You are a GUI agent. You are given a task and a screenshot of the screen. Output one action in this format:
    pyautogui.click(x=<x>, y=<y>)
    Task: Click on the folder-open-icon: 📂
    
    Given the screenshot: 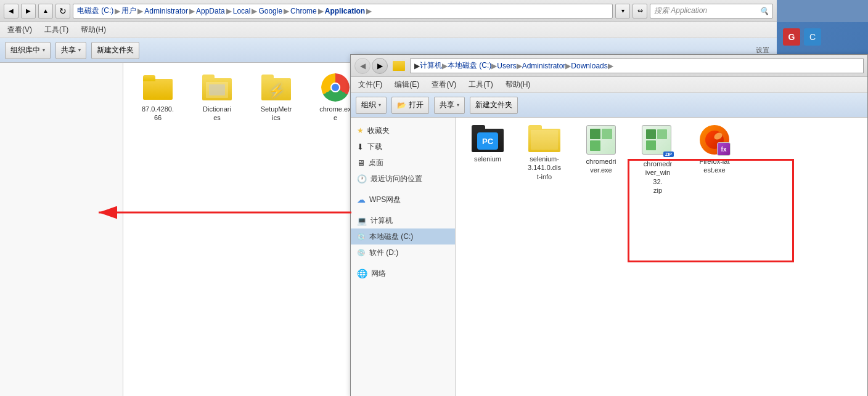 What is the action you would take?
    pyautogui.click(x=402, y=105)
    